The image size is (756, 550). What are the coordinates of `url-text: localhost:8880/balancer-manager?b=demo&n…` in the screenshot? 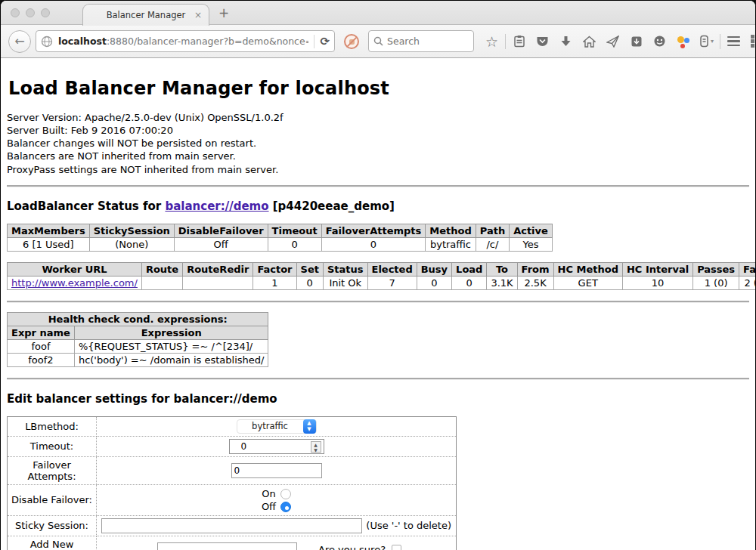 It's located at (183, 41).